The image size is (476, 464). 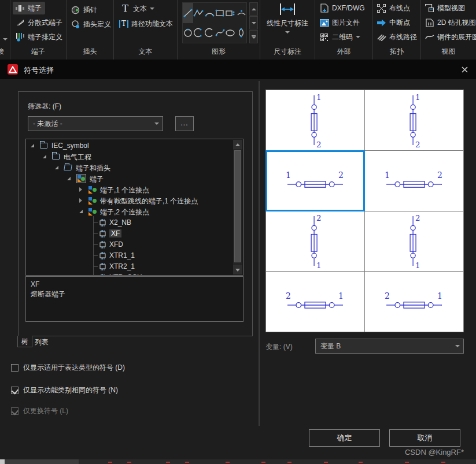 What do you see at coordinates (198, 13) in the screenshot?
I see `tool-polyline` at bounding box center [198, 13].